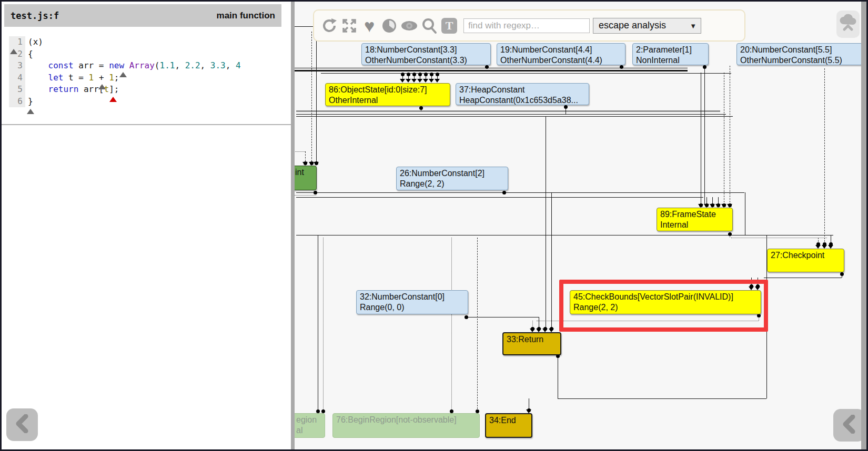 Image resolution: width=868 pixels, height=451 pixels. Describe the element at coordinates (848, 24) in the screenshot. I see `upload-button` at that location.